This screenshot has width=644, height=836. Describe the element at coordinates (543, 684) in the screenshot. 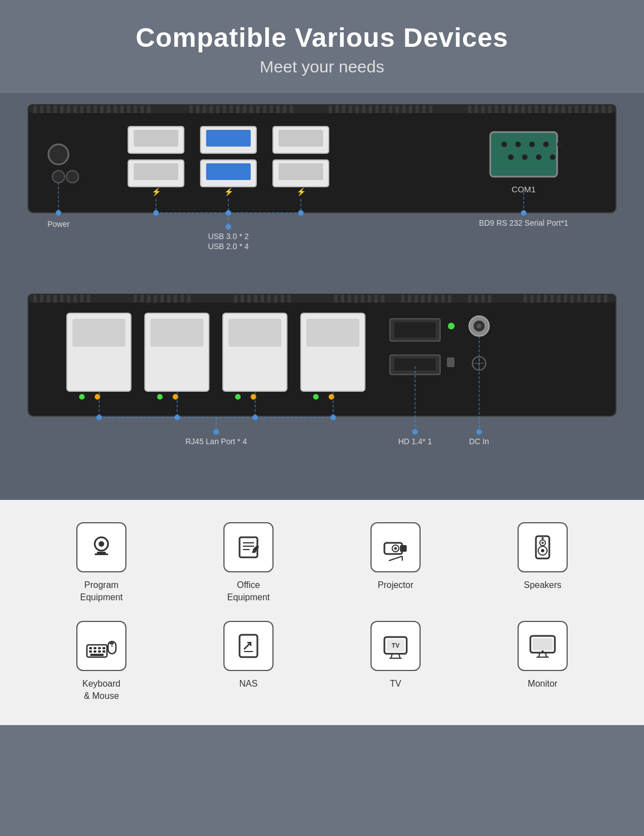

I see `icon-label-monitor: Monitor` at that location.